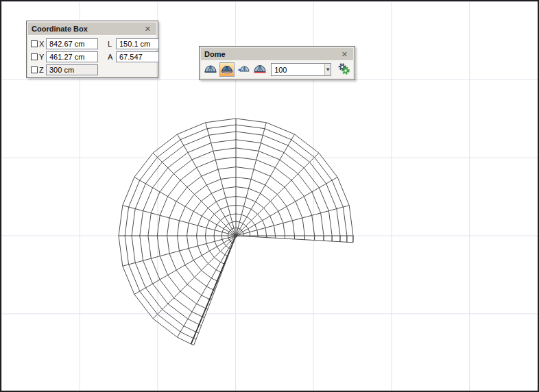 This screenshot has height=392, width=539. I want to click on dome-tool-3-button, so click(243, 70).